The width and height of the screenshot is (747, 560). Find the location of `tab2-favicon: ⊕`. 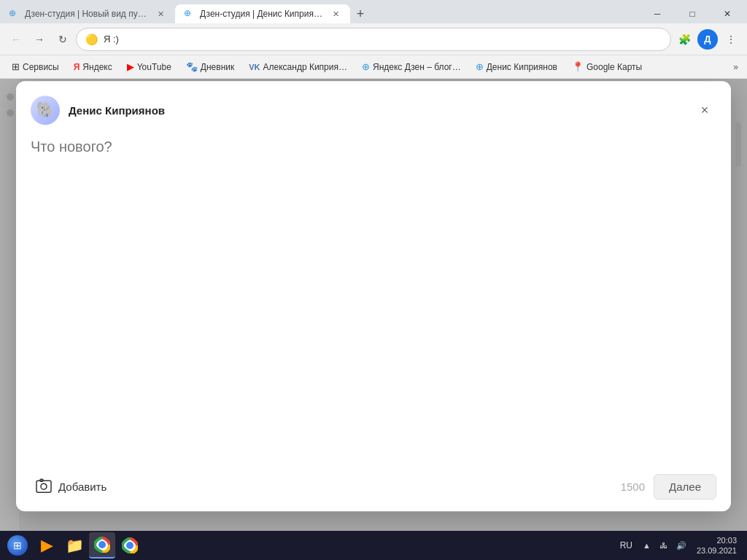

tab2-favicon: ⊕ is located at coordinates (190, 14).